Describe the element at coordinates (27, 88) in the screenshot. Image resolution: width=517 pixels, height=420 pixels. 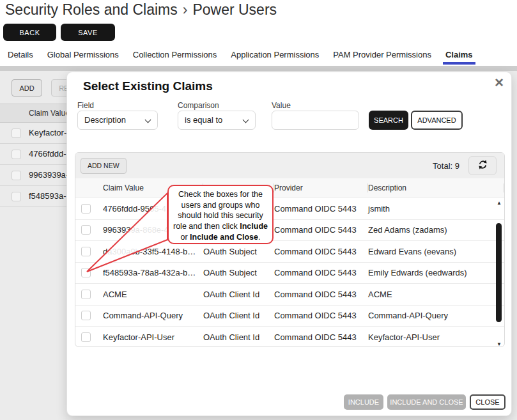
I see `add-button: ADD` at that location.